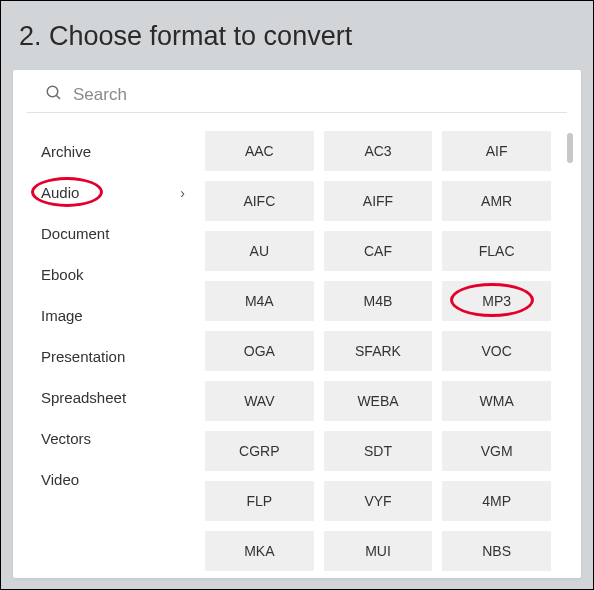  I want to click on format-sdt: SDT, so click(378, 451).